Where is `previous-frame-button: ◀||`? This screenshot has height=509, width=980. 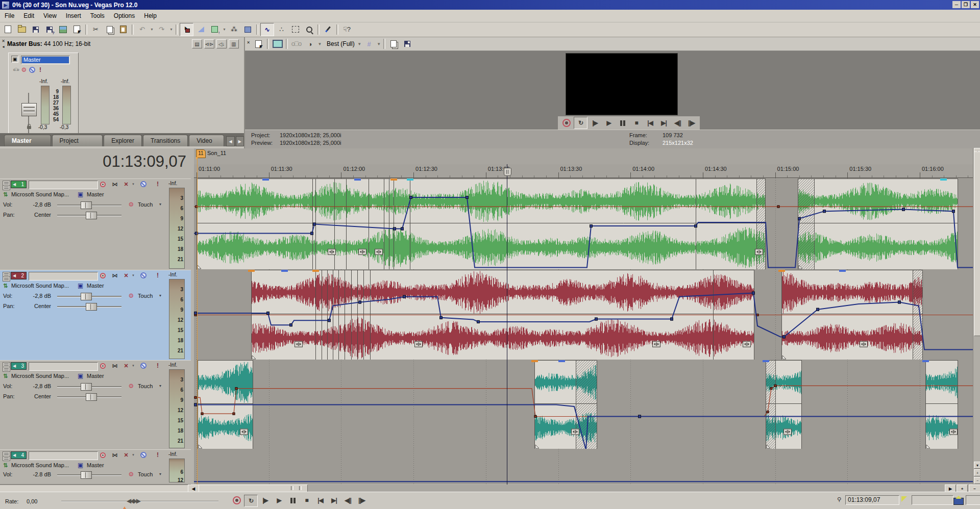
previous-frame-button: ◀|| is located at coordinates (348, 500).